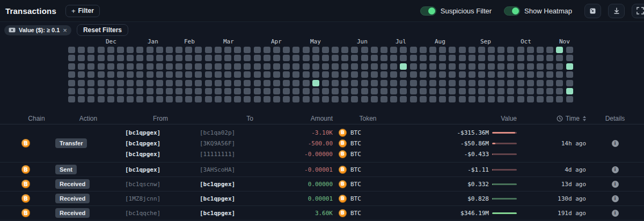 Image resolution: width=644 pixels, height=221 pixels. Describe the element at coordinates (592, 11) in the screenshot. I see `snapshot-button` at that location.